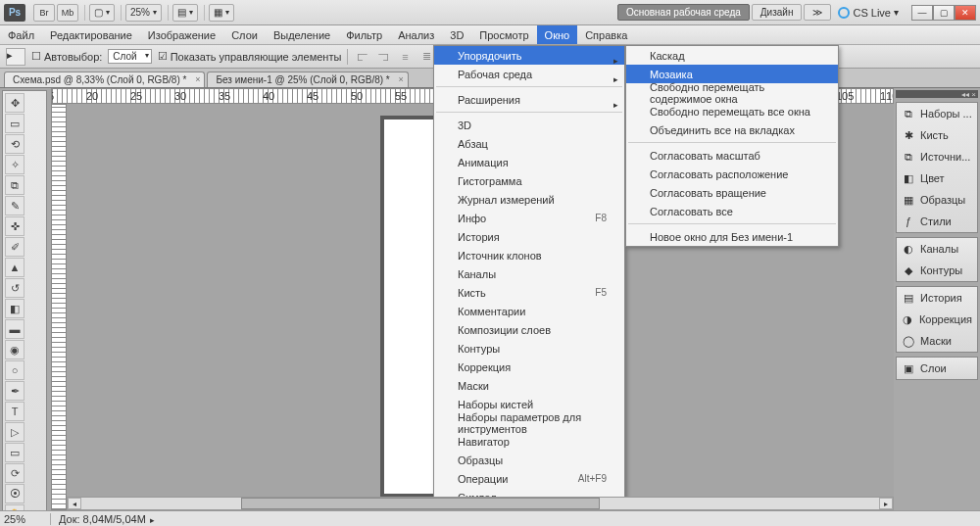  I want to click on menu-item: Согласовать все, so click(732, 212).